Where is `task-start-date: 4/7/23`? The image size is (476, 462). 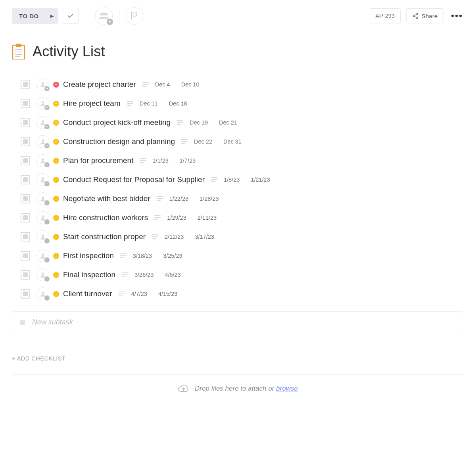
task-start-date: 4/7/23 is located at coordinates (139, 294).